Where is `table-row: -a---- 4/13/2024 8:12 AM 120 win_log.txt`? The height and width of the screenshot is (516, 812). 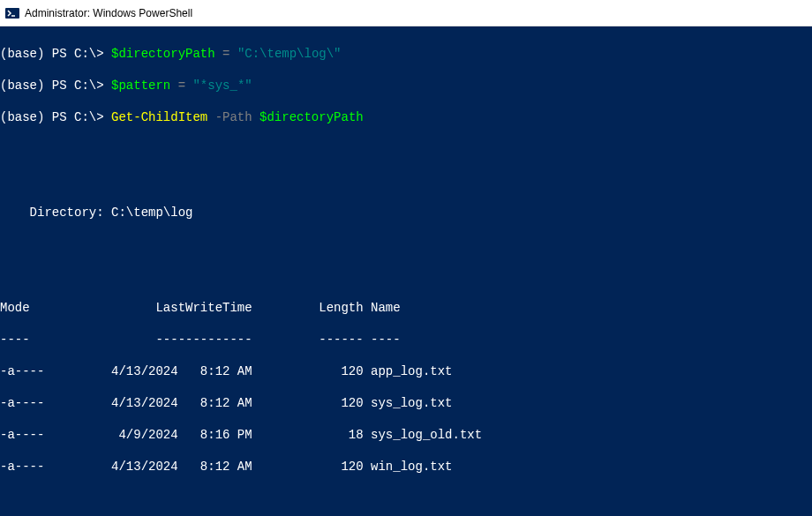 table-row: -a---- 4/13/2024 8:12 AM 120 win_log.txt is located at coordinates (406, 467).